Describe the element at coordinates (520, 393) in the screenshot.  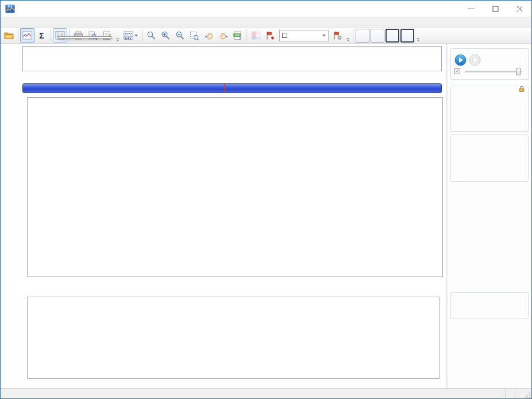
I see `status-samples` at that location.